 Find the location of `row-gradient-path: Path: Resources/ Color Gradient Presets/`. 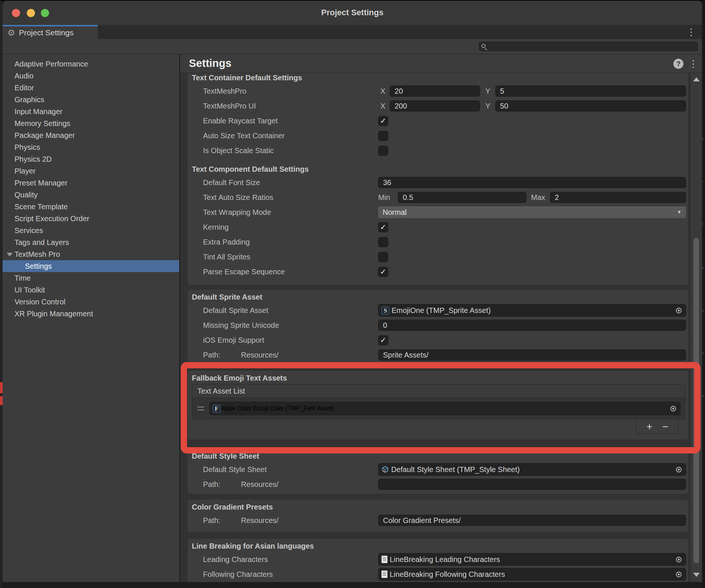

row-gradient-path: Path: Resources/ Color Gradient Presets/ is located at coordinates (438, 520).